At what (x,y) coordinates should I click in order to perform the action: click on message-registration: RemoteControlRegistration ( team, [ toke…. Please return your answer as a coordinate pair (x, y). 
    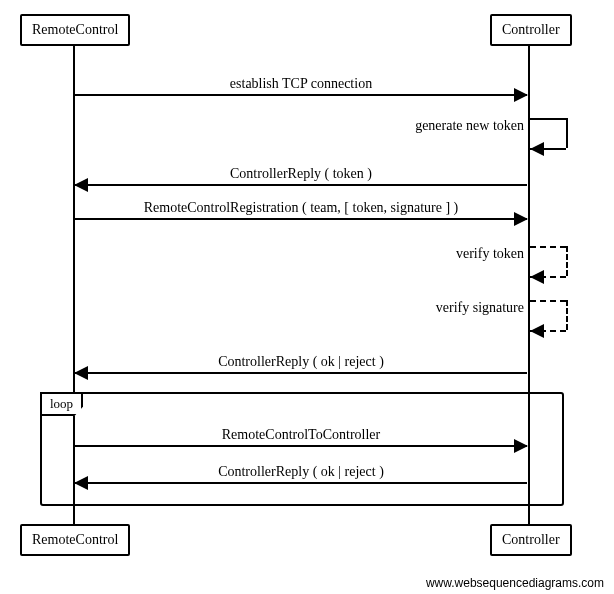
    Looking at the image, I should click on (301, 219).